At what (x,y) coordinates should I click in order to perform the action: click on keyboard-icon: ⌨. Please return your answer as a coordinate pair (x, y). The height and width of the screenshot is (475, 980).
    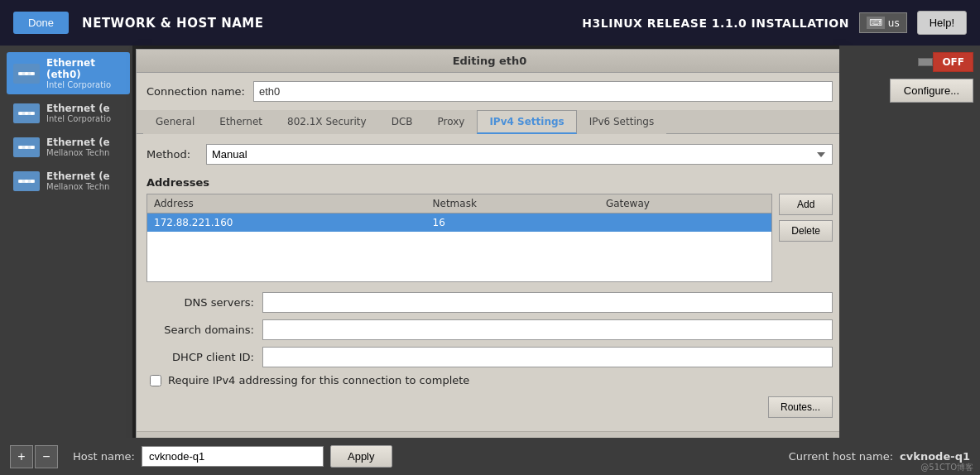
    Looking at the image, I should click on (876, 23).